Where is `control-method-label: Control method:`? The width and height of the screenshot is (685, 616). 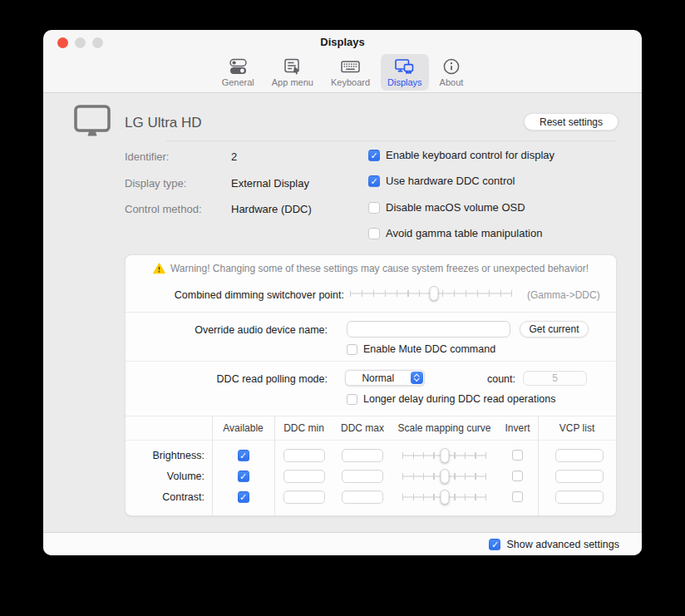
control-method-label: Control method: is located at coordinates (178, 209).